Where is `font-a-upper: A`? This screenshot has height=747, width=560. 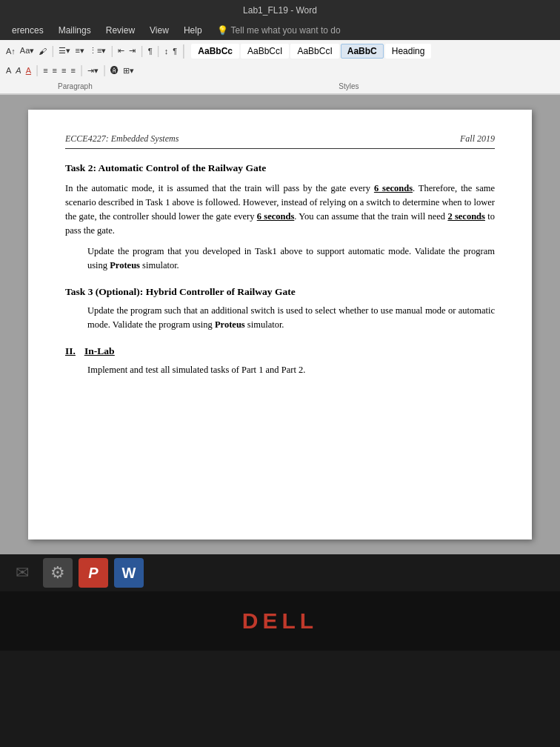
font-a-upper: A is located at coordinates (9, 70).